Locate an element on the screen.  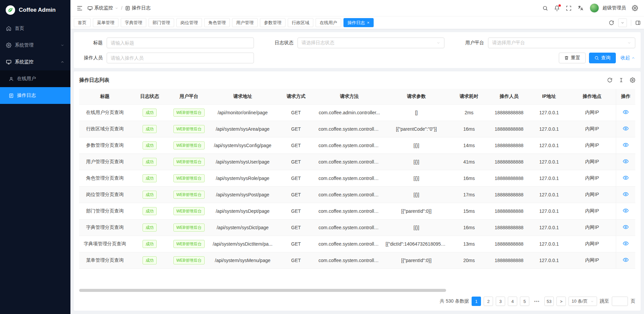
user-platform-select: 请选择用户平台 is located at coordinates (561, 43).